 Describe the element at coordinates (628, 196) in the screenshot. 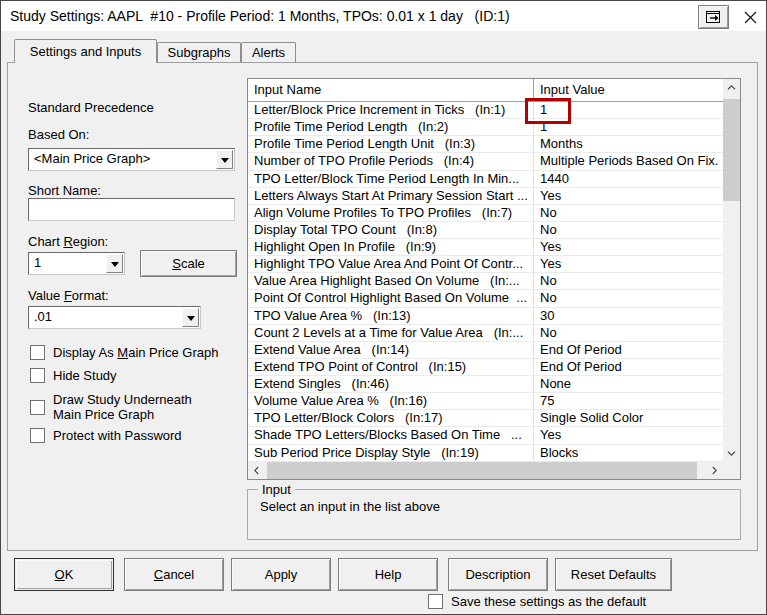

I see `input-value-cell: Yes` at that location.